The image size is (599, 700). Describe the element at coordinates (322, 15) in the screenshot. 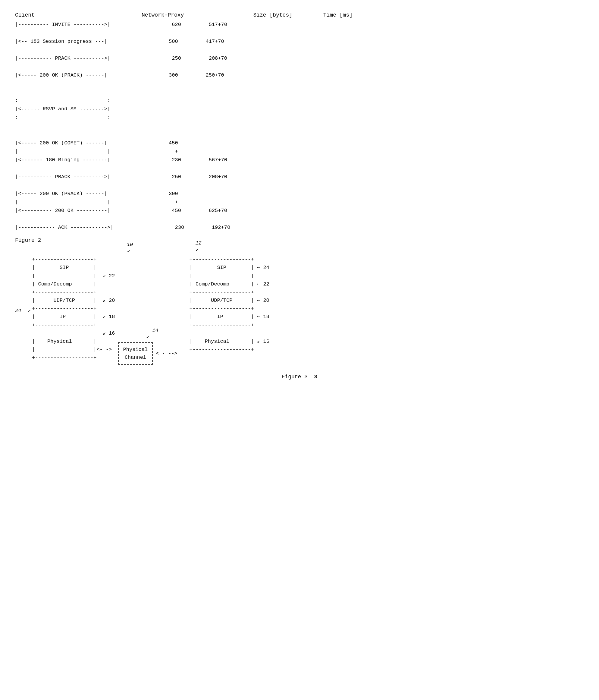

I see `col-time-header: Time [ms]` at that location.